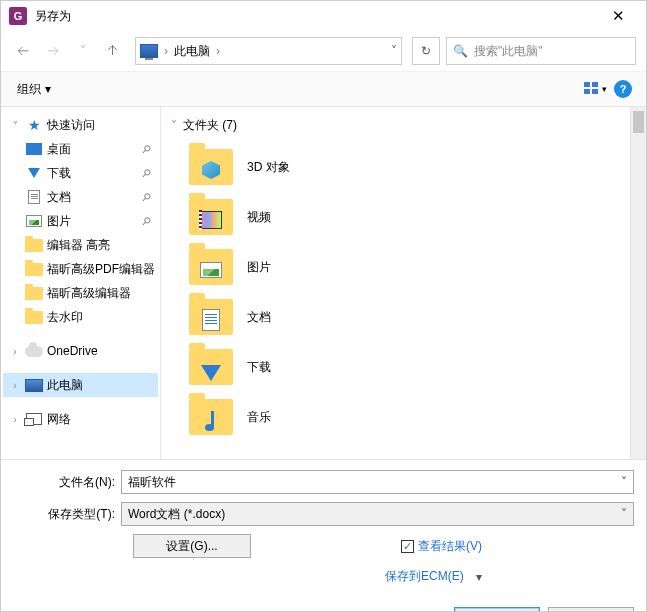 The width and height of the screenshot is (647, 612). Describe the element at coordinates (268, 168) in the screenshot. I see `file-name: 3D 对象` at that location.